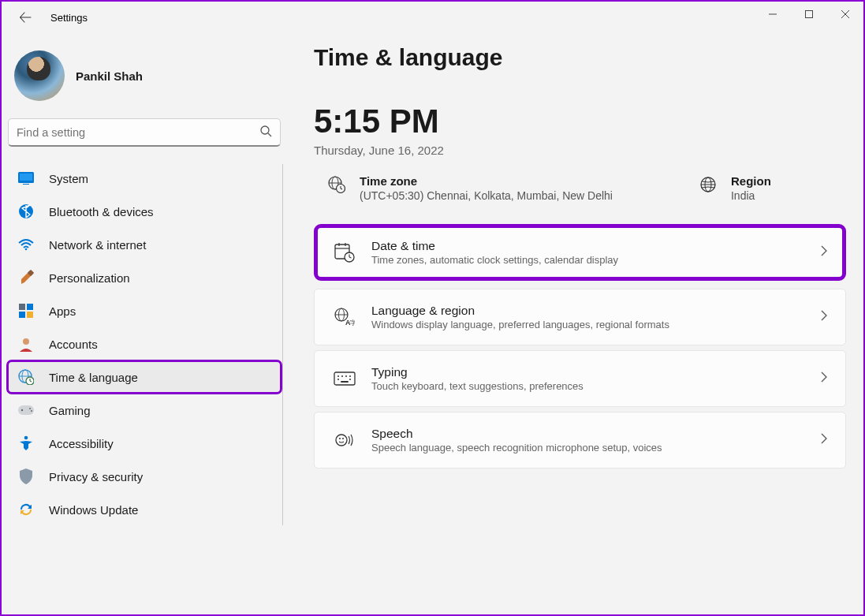  I want to click on back-button, so click(25, 17).